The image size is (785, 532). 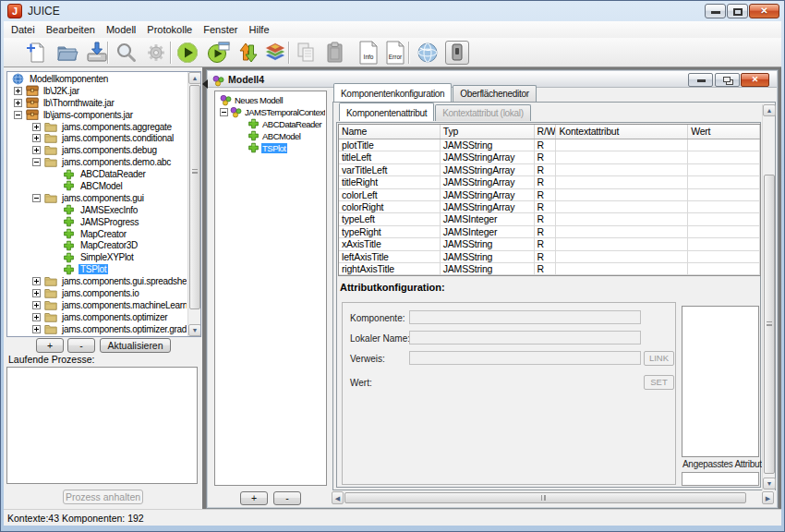 I want to click on tab-komponentenattribut: Komponentenattribut, so click(x=386, y=112).